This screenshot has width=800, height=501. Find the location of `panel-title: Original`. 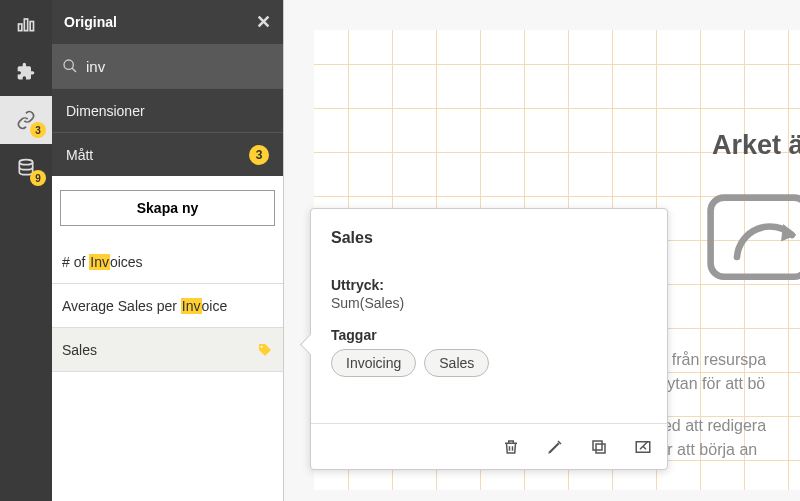

panel-title: Original is located at coordinates (90, 22).